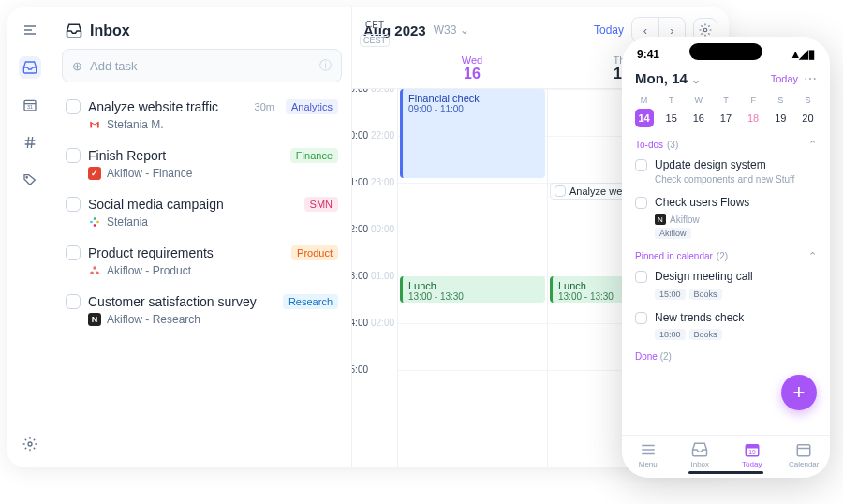 The width and height of the screenshot is (843, 504). Describe the element at coordinates (30, 105) in the screenshot. I see `calendar-nav-icon: 31` at that location.